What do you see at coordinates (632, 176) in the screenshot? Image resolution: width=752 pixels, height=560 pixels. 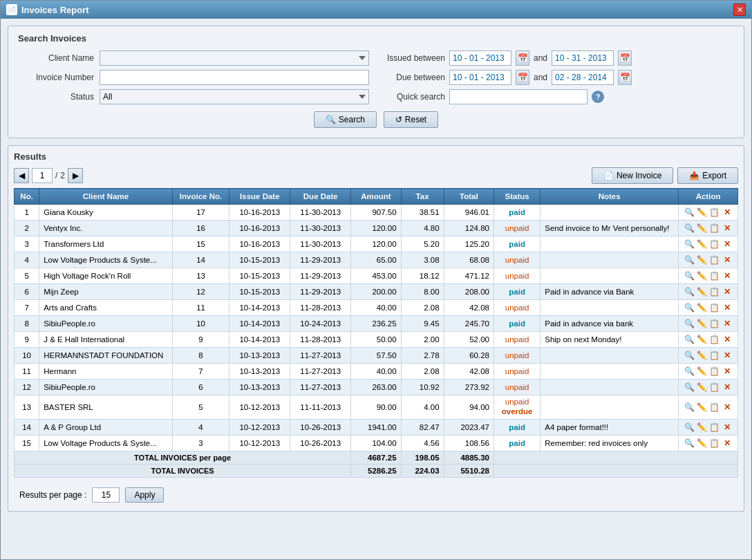 I see `new-invoice-button: 📄 New Invoice` at bounding box center [632, 176].